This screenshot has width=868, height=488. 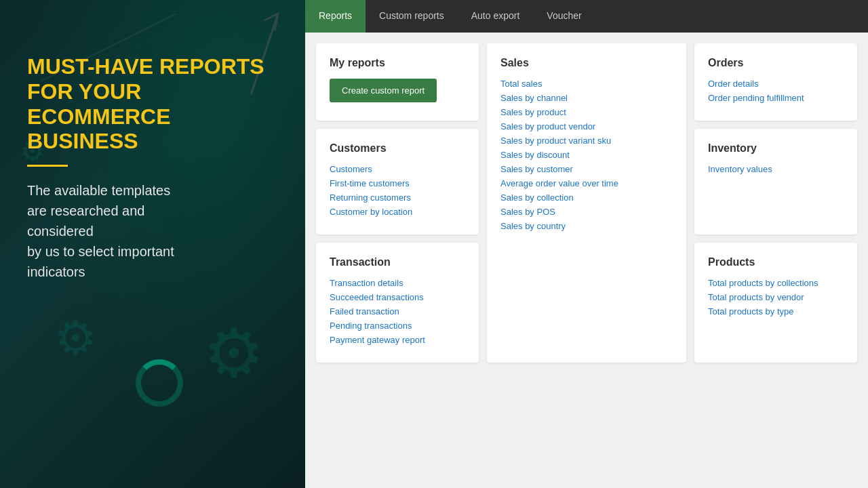 I want to click on create-custom-report-button: Create custom report, so click(x=383, y=91).